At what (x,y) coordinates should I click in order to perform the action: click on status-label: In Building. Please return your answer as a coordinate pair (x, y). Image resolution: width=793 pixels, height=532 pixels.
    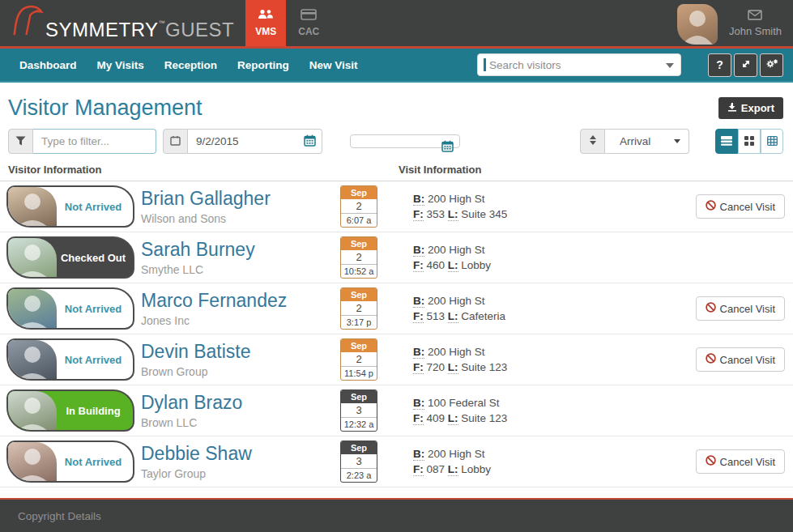
    Looking at the image, I should click on (95, 411).